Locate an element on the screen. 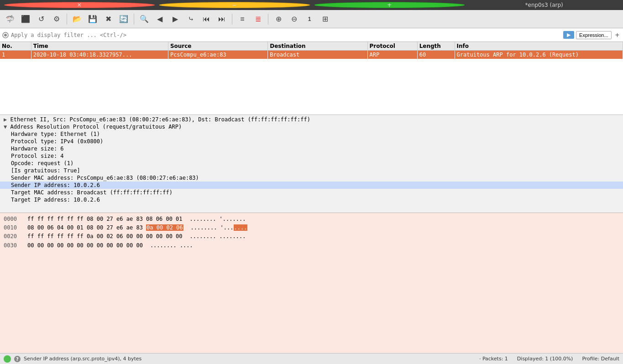  filter-input is located at coordinates (286, 35).